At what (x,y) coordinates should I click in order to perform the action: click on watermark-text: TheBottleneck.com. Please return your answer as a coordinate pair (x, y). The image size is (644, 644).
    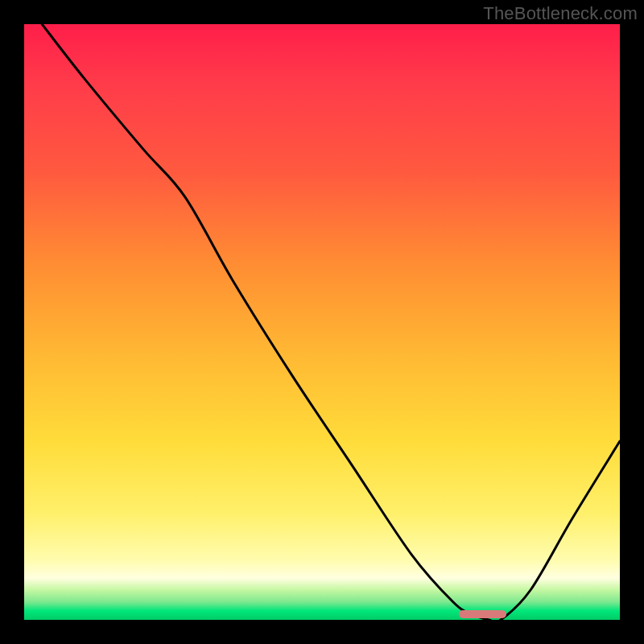
    Looking at the image, I should click on (560, 14).